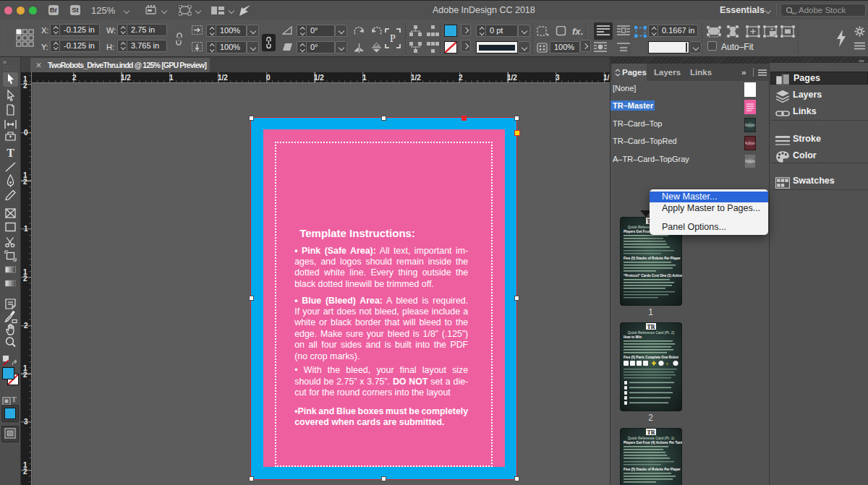 The image size is (868, 485). Describe the element at coordinates (651, 357) in the screenshot. I see `svg-text:Five (5) Parts Complete One Ro: Five (5) Parts Complete One Robot` at that location.